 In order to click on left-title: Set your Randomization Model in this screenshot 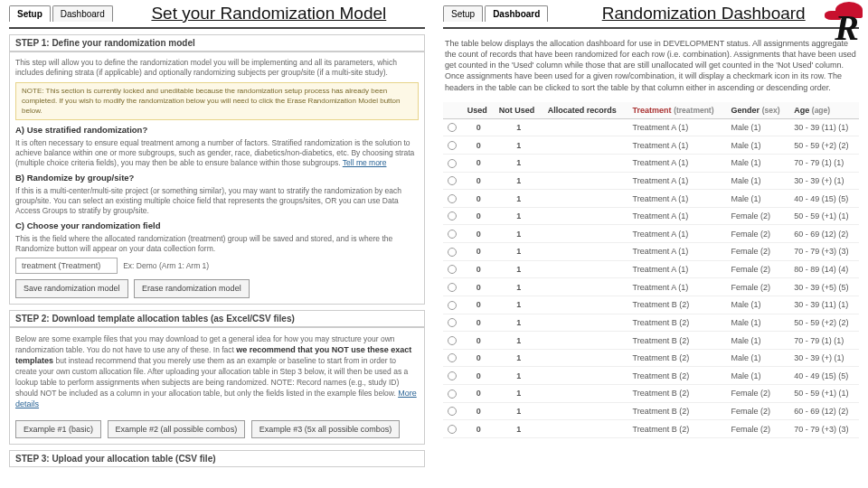, I will do `click(269, 14)`.